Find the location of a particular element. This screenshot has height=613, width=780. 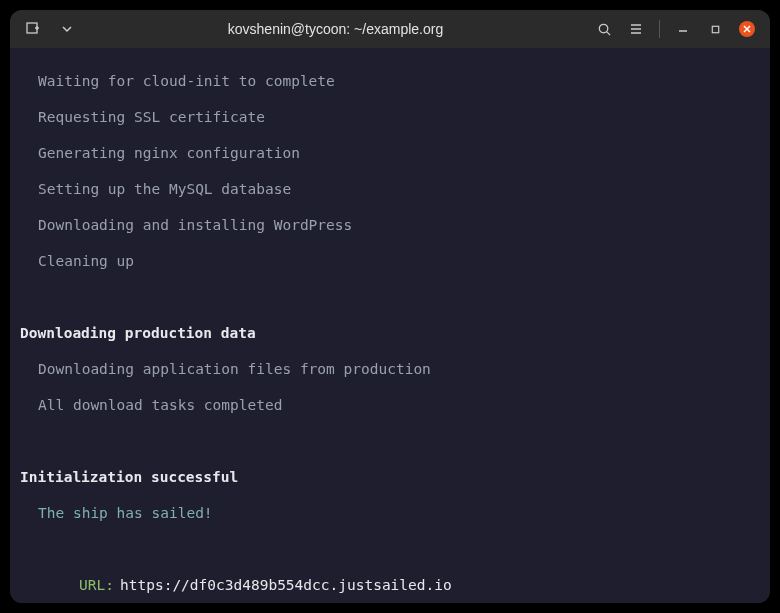

separator is located at coordinates (660, 29).